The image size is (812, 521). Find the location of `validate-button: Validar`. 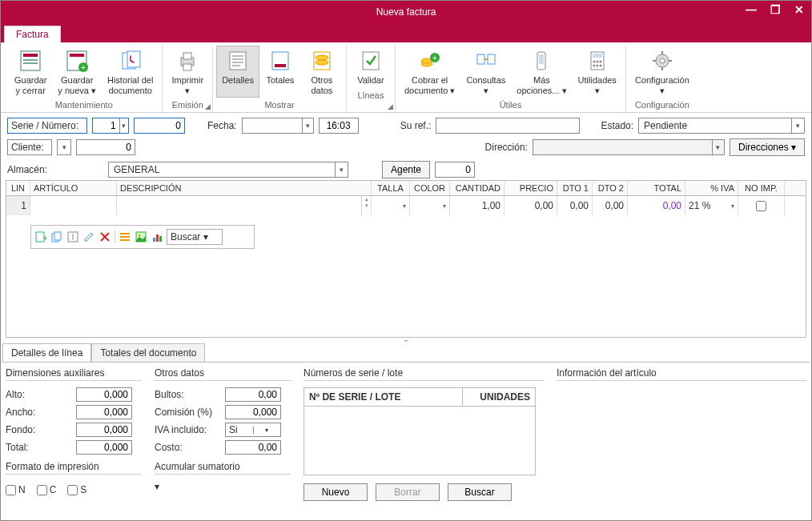

validate-button: Validar is located at coordinates (371, 67).